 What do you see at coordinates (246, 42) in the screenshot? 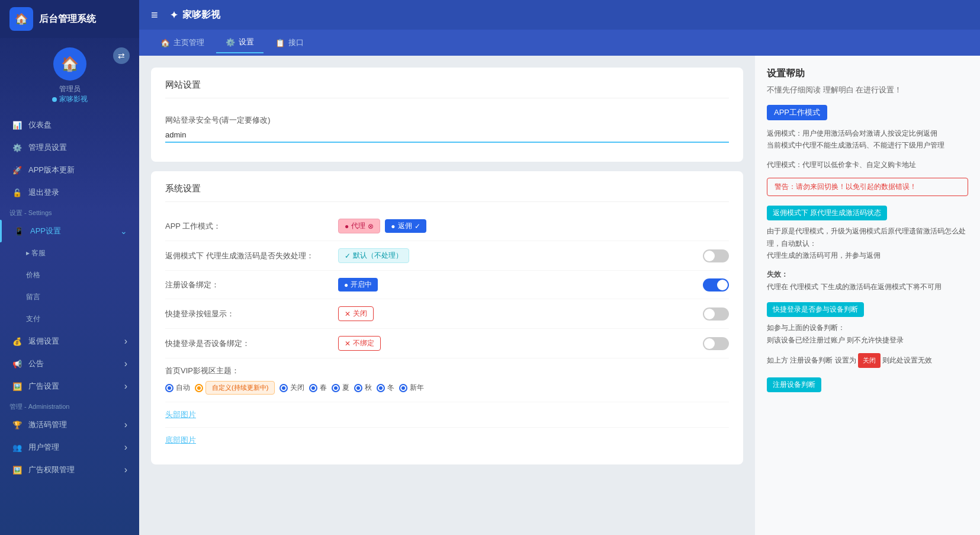
I see `tab-settings-label: 设置` at bounding box center [246, 42].